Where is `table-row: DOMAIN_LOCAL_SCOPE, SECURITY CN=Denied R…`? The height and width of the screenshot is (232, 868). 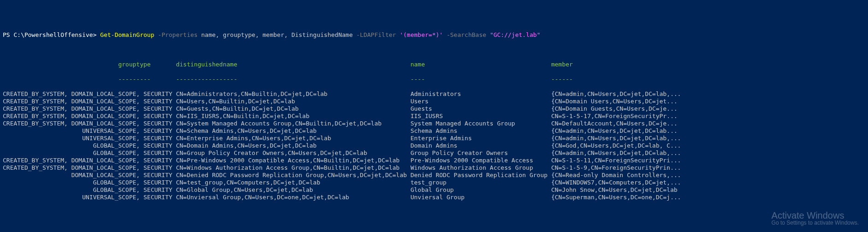
table-row: DOMAIN_LOCAL_SCOPE, SECURITY CN=Denied R… is located at coordinates (434, 175).